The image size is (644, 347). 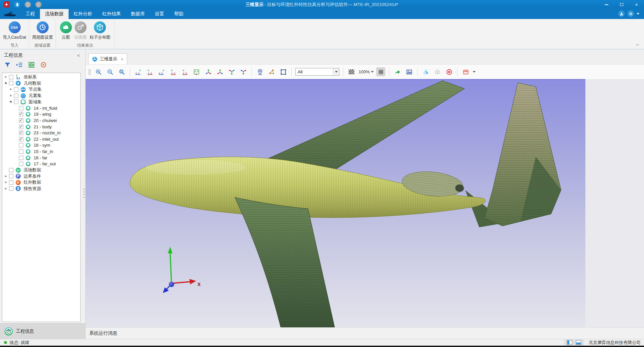 I want to click on box-select-button, so click(x=283, y=72).